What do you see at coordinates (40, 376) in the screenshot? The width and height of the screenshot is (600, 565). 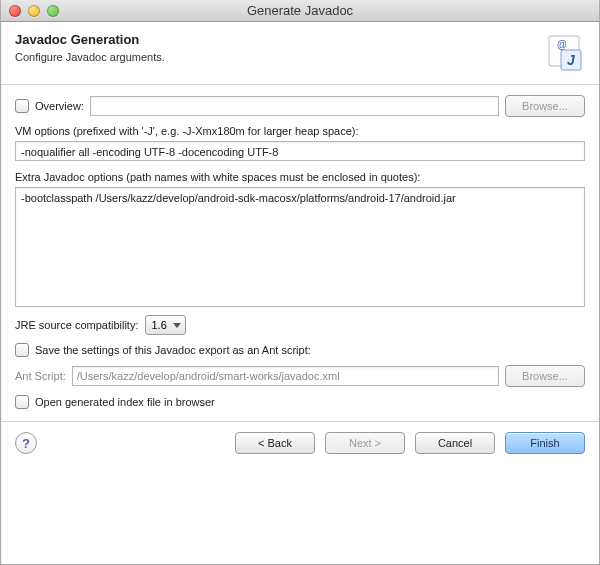 I see `ant-script-label: Ant Script:` at bounding box center [40, 376].